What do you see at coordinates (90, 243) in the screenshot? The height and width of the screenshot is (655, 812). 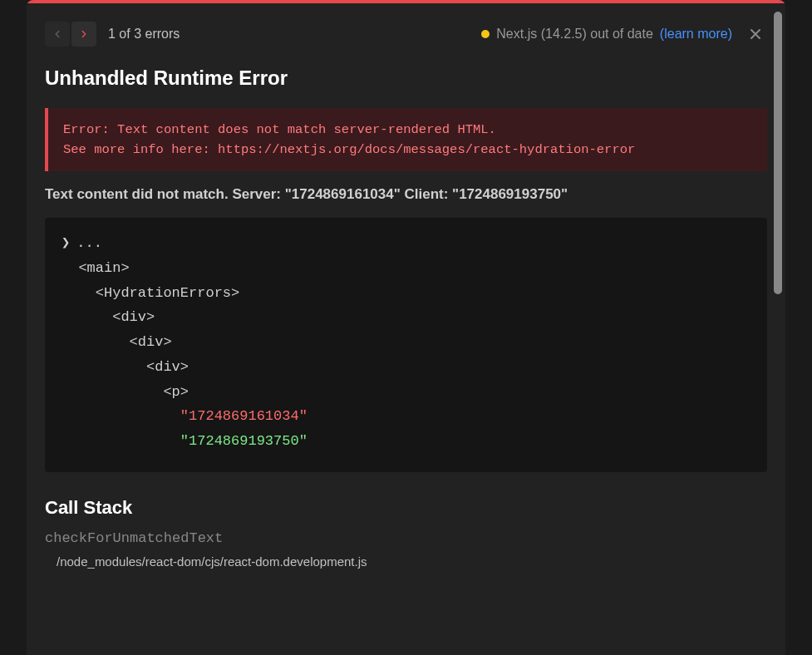 I see `tree-ellipsis: ...` at bounding box center [90, 243].